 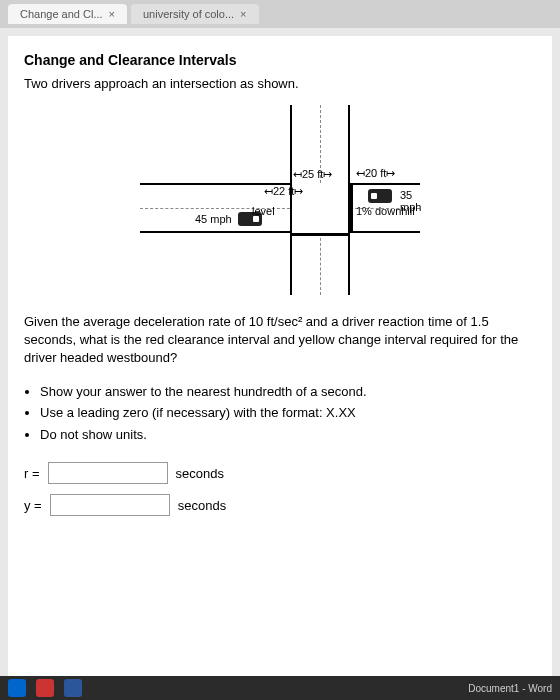 What do you see at coordinates (288, 392) in the screenshot?
I see `list-item: Show your answer to the nearest hundredt…` at bounding box center [288, 392].